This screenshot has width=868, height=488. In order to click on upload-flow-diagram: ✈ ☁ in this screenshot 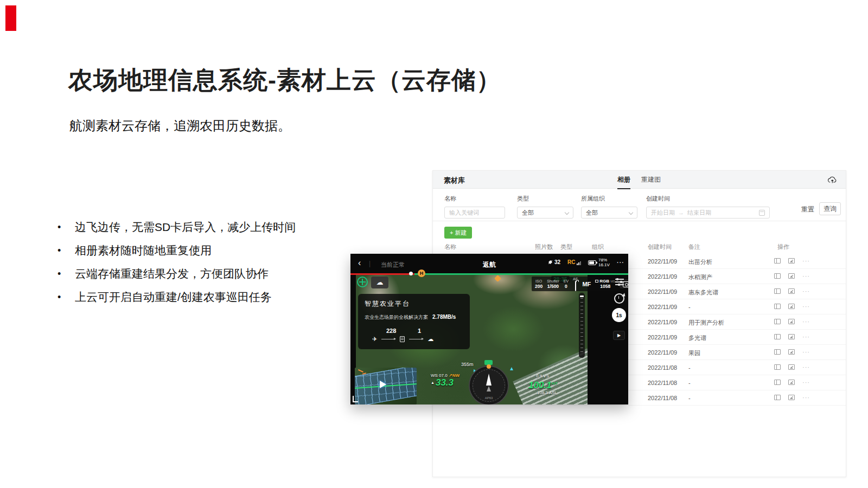, I will do `click(414, 339)`.